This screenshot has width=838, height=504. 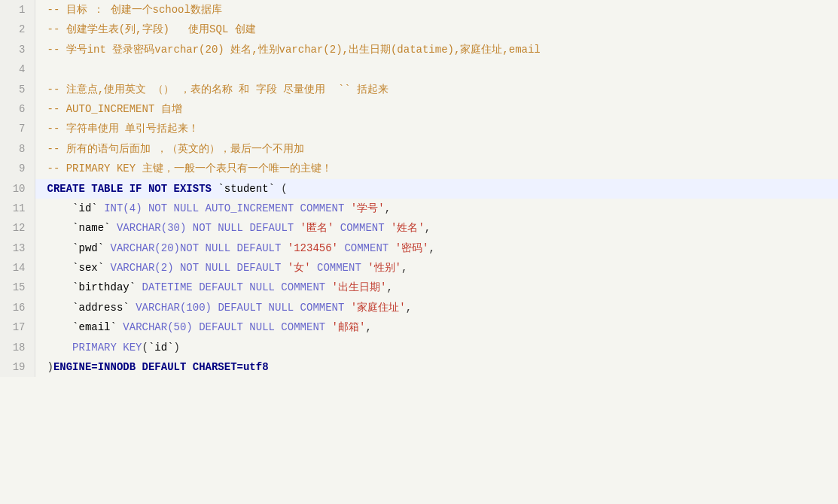 I want to click on line-number: 18, so click(x=17, y=348).